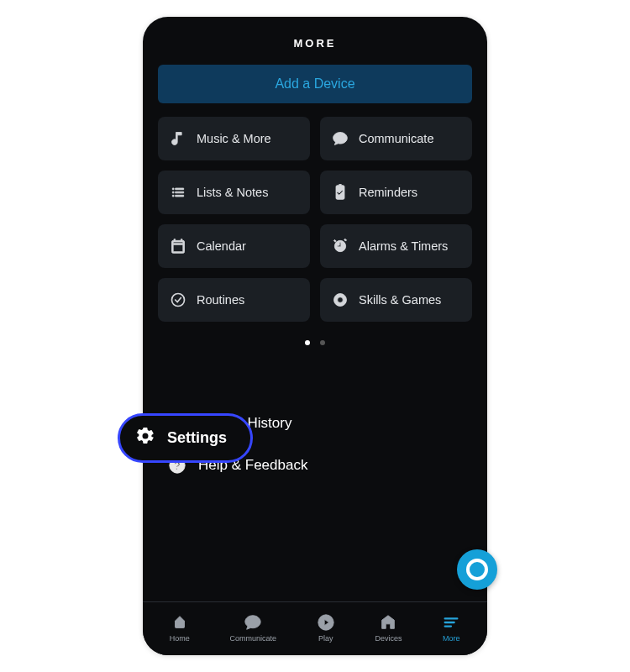  I want to click on clipboard-check-icon, so click(340, 192).